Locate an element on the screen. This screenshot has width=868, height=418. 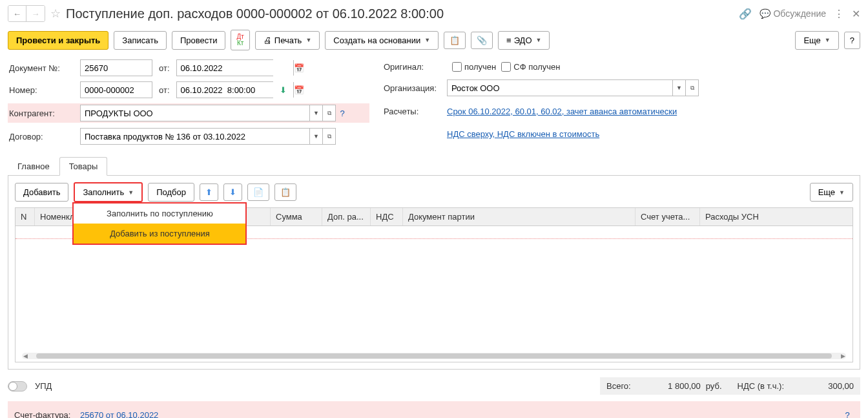
contractor-label: Контрагент: is located at coordinates (44, 114).